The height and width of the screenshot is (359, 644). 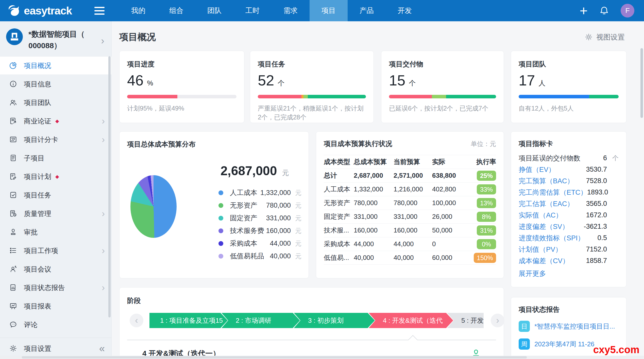 I want to click on metric-link: 完工尚需估算（ETC）, so click(x=553, y=192).